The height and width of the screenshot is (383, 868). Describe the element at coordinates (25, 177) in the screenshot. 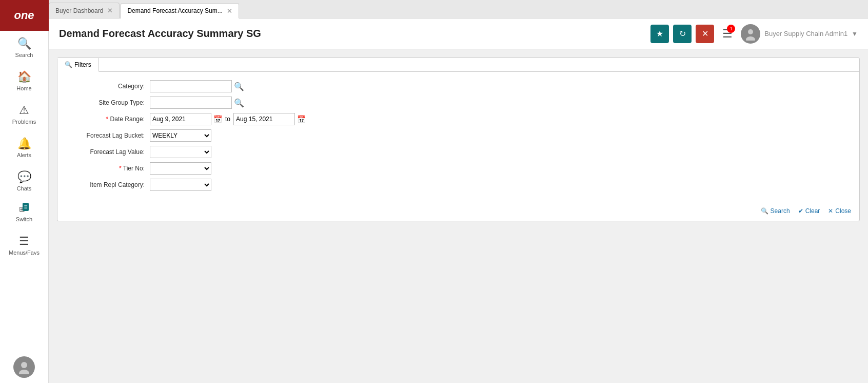

I see `chat-icon: 💬` at that location.